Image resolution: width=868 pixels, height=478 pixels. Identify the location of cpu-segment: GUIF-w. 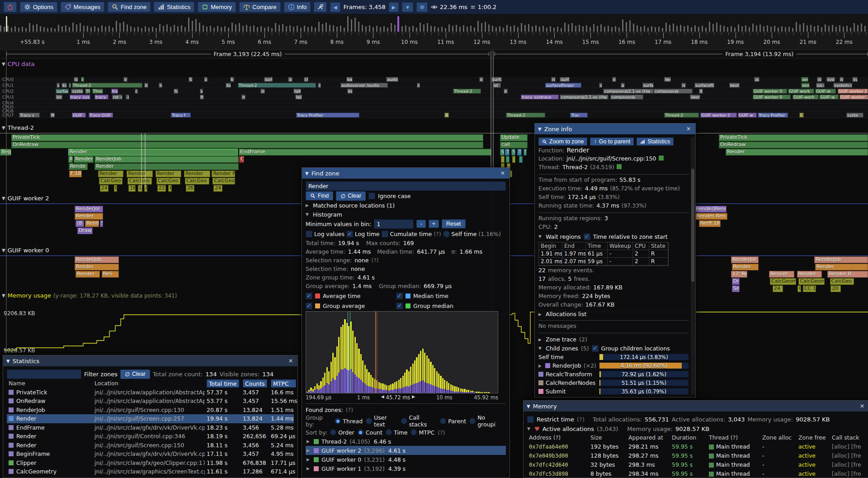
(826, 91).